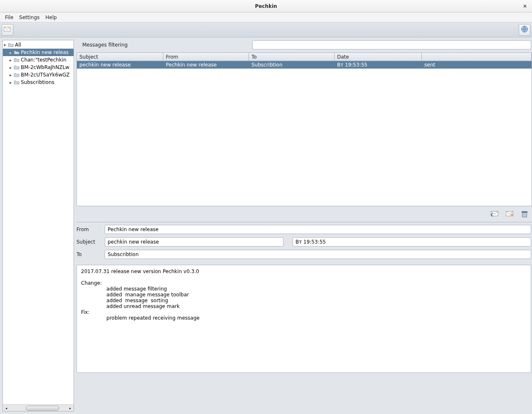 This screenshot has width=532, height=414. I want to click on window-title: Pechkin, so click(266, 6).